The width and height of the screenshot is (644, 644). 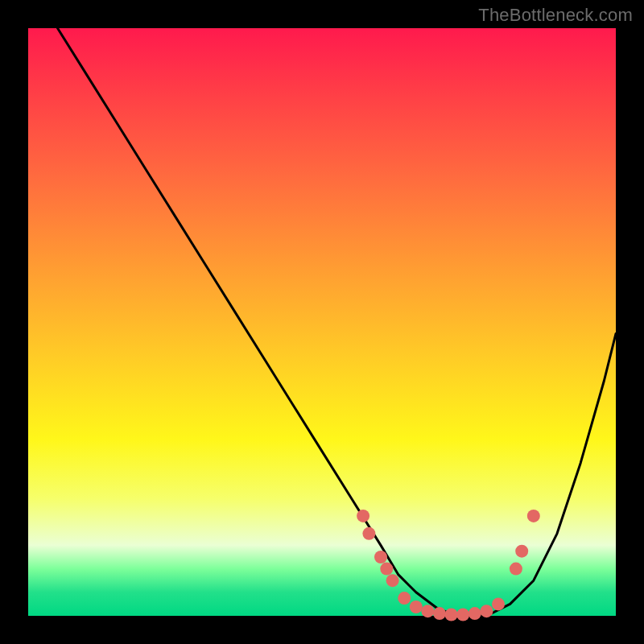 I want to click on watermark-text: TheBottleneck.com, so click(x=555, y=15).